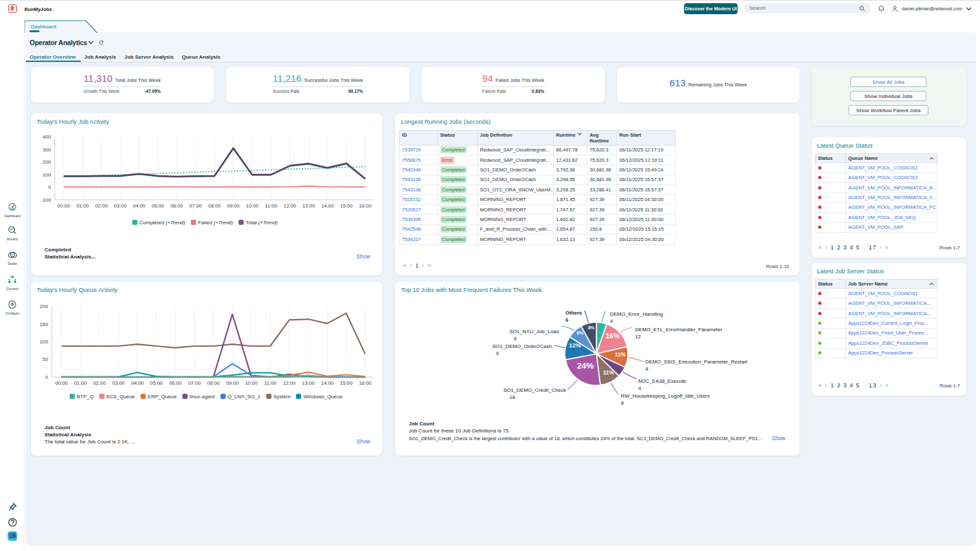  I want to click on svg-text: 300, so click(47, 150).